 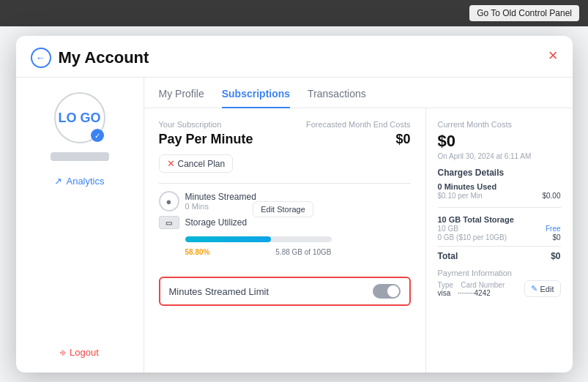 What do you see at coordinates (202, 164) in the screenshot?
I see `cancel-label: Cancel Plan` at bounding box center [202, 164].